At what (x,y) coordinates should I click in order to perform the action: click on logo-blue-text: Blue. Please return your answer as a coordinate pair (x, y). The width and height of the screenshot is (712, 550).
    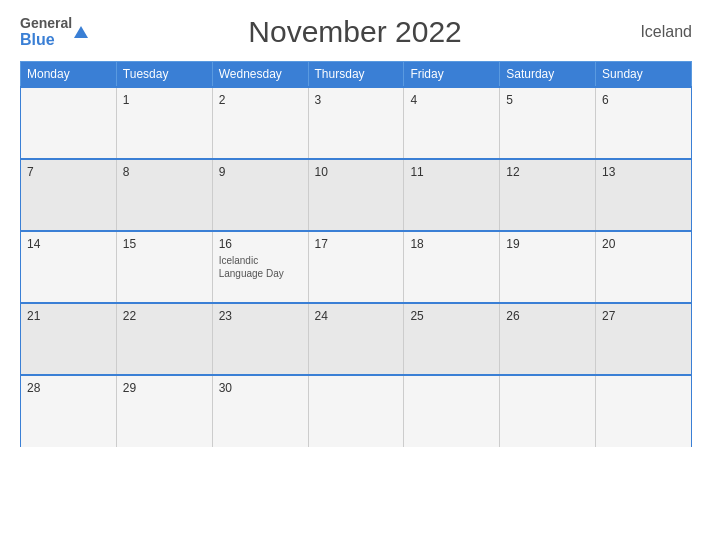
    Looking at the image, I should click on (46, 40).